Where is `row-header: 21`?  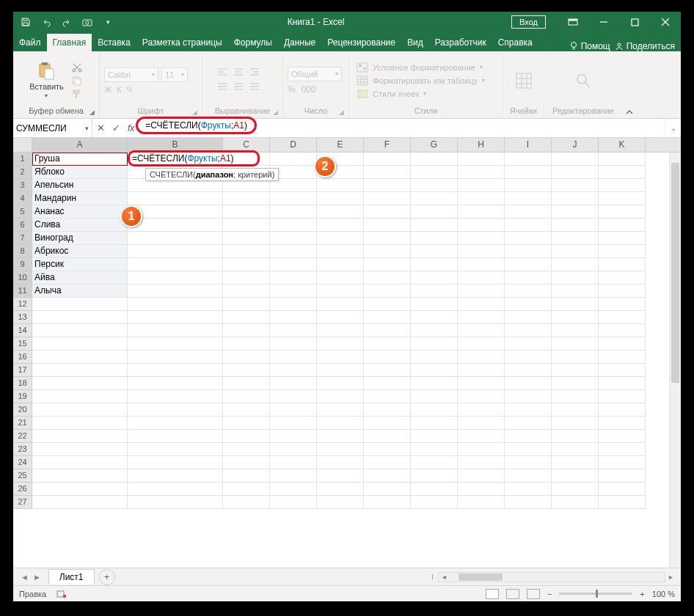 row-header: 21 is located at coordinates (23, 423).